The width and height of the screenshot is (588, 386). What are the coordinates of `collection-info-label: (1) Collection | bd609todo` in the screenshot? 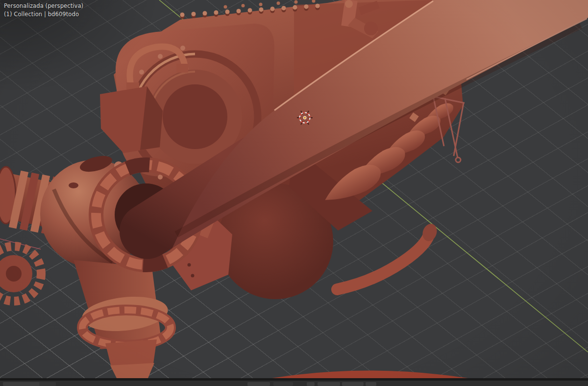 It's located at (44, 15).